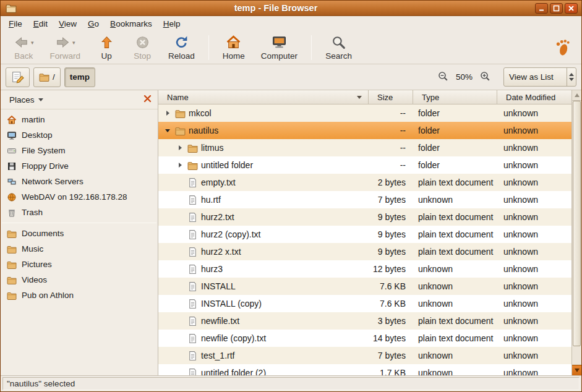  What do you see at coordinates (234, 48) in the screenshot?
I see `home-button: Home` at bounding box center [234, 48].